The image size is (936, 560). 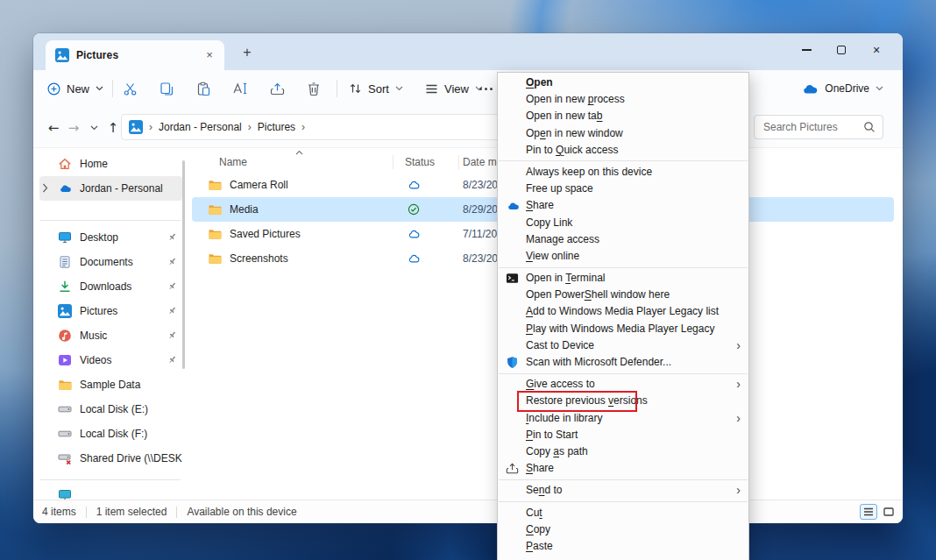 What do you see at coordinates (110, 213) in the screenshot?
I see `sidebar-separator` at bounding box center [110, 213].